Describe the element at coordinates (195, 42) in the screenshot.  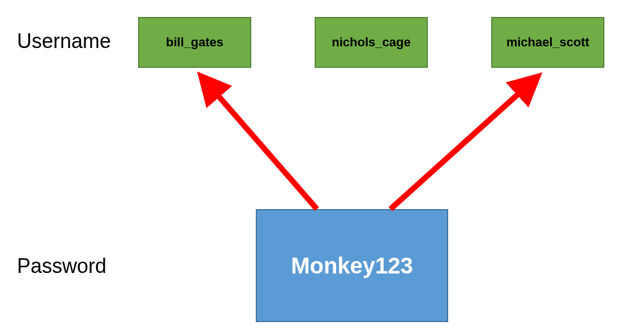
I see `username-box-1: bill_gates` at that location.